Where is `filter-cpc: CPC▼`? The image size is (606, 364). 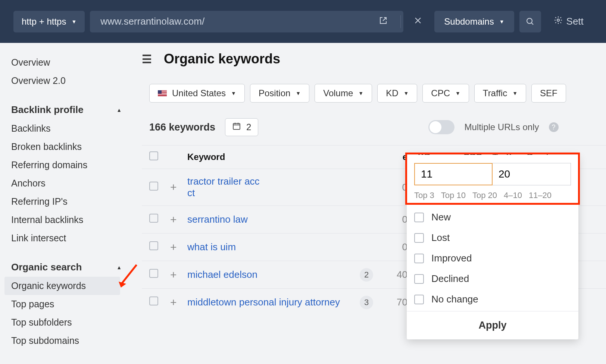 filter-cpc: CPC▼ is located at coordinates (446, 93).